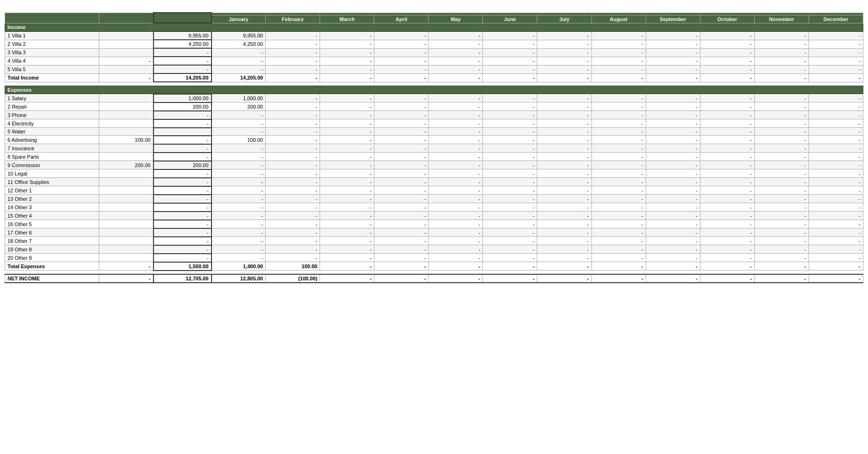 The height and width of the screenshot is (454, 868). Describe the element at coordinates (836, 266) in the screenshot. I see `total-month-12: -` at that location.